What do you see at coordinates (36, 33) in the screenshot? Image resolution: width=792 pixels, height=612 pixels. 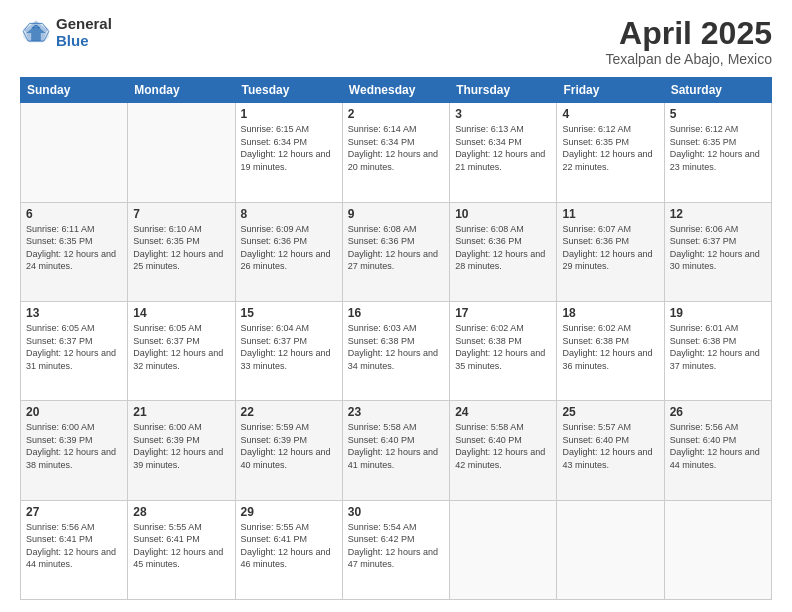 I see `logo-icon` at bounding box center [36, 33].